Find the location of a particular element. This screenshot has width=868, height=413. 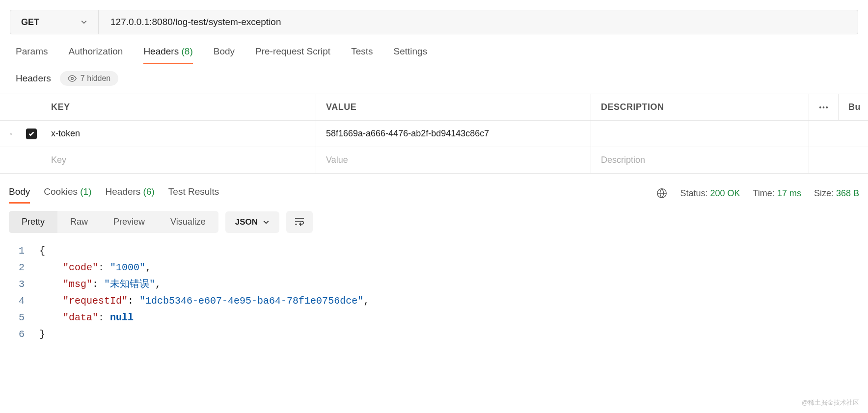

wrap-lines-button is located at coordinates (299, 222).